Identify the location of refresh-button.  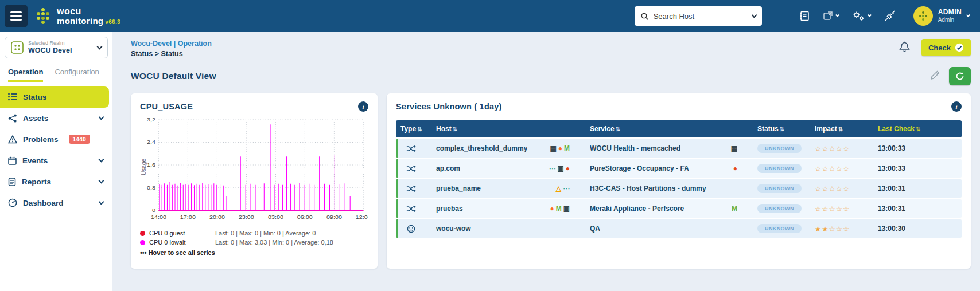
(960, 76).